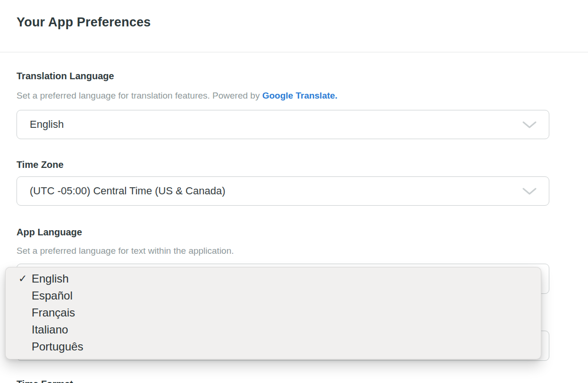 The width and height of the screenshot is (588, 383). What do you see at coordinates (283, 191) in the screenshot?
I see `time-zone-select: (UTC -05:00) Central Time (US & Canada)` at bounding box center [283, 191].